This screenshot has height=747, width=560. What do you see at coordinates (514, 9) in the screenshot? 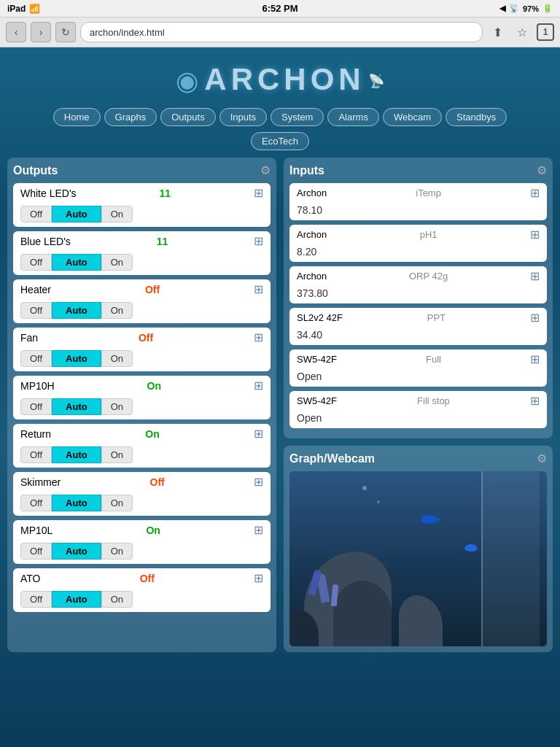
I see `signal-icon: 📡` at bounding box center [514, 9].